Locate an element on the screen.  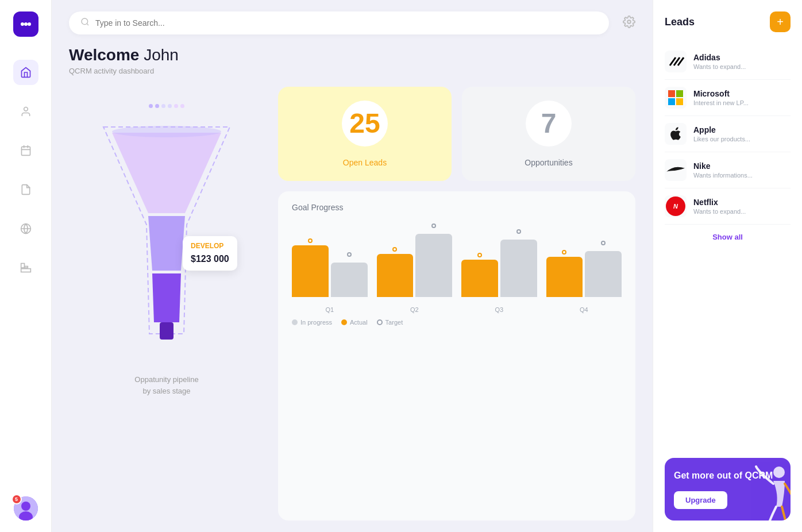
opportunities-label: Opportunities is located at coordinates (548, 163).